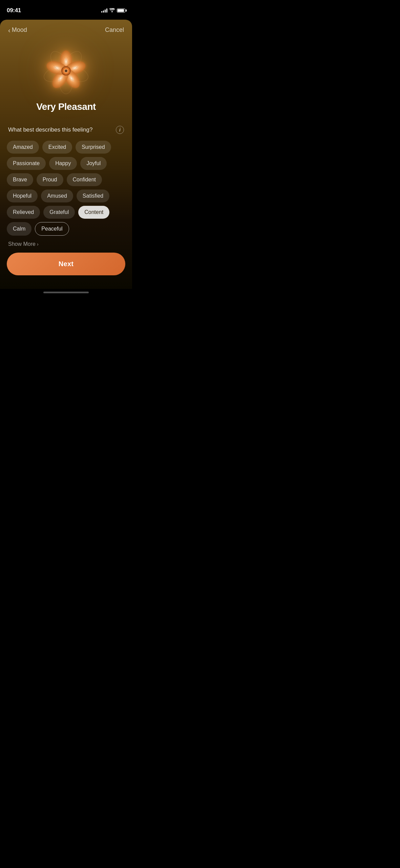 The height and width of the screenshot is (868, 400). Describe the element at coordinates (52, 229) in the screenshot. I see `emotion-tag-peaceful: Peaceful` at that location.